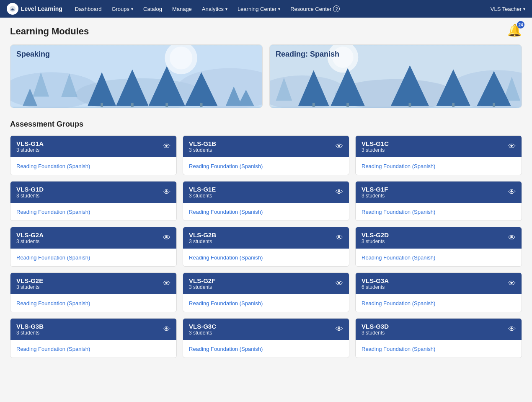 The width and height of the screenshot is (532, 402). I want to click on bell-button: 🔔 24, so click(514, 30).